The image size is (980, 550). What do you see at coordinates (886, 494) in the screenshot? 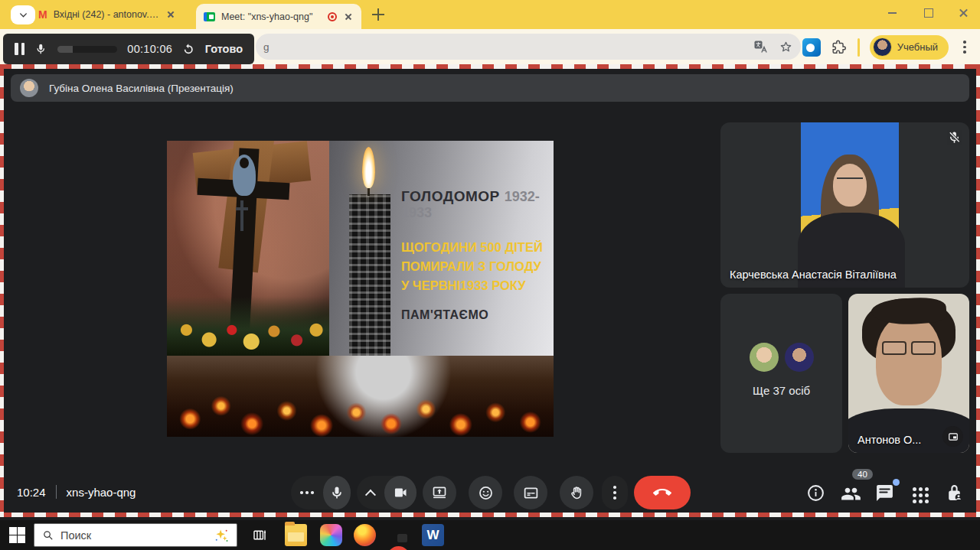
I see `chat-button` at bounding box center [886, 494].